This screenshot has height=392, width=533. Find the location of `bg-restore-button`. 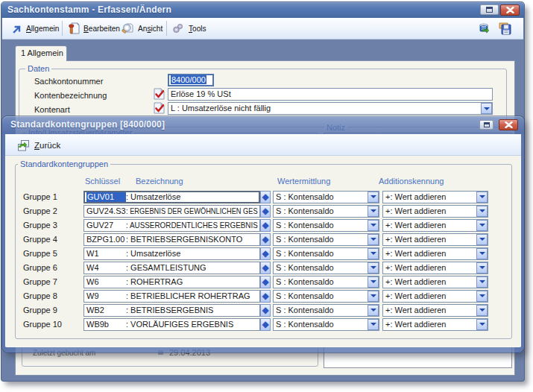

bg-restore-button is located at coordinates (489, 10).